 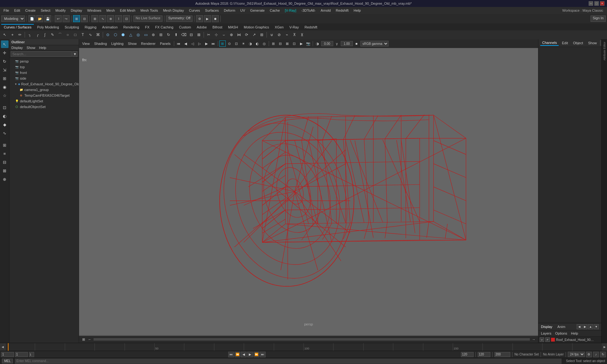 What do you see at coordinates (534, 339) in the screenshot?
I see `vp-bottom-btn-3: →` at bounding box center [534, 339].